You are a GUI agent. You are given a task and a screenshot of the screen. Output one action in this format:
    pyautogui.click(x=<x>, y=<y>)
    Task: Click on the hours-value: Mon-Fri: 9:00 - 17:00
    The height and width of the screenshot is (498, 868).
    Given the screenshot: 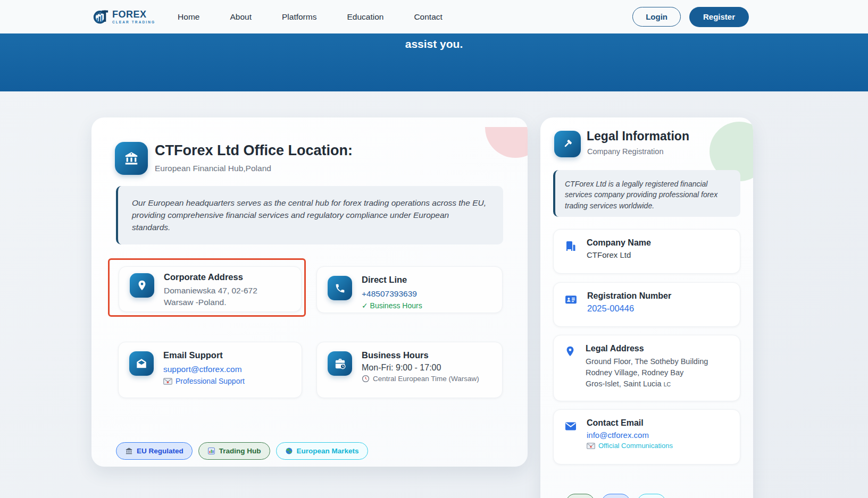 What is the action you would take?
    pyautogui.click(x=420, y=368)
    